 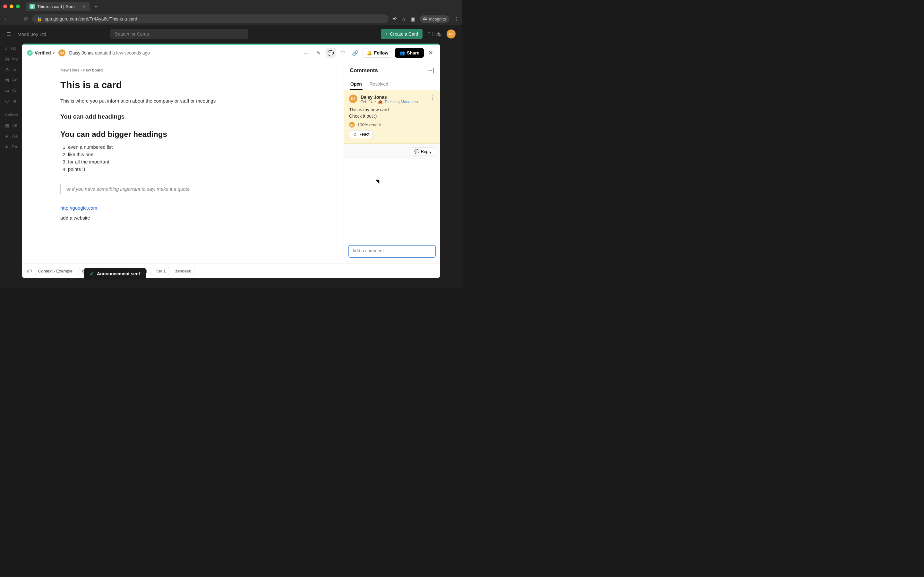 What do you see at coordinates (364, 134) in the screenshot?
I see `react-label: React` at bounding box center [364, 134].